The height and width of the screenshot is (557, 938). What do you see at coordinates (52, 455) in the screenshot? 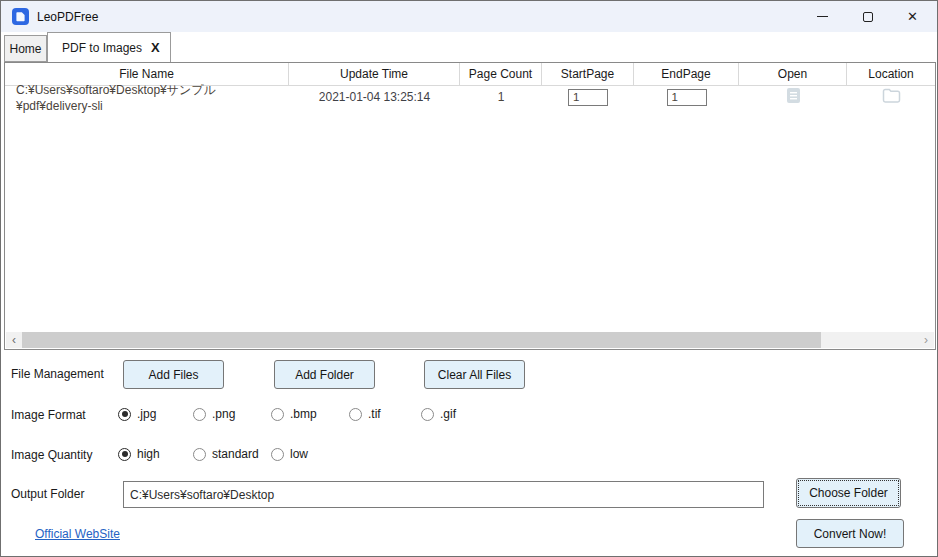
I see `image-quantity-label: Image Quantity` at bounding box center [52, 455].